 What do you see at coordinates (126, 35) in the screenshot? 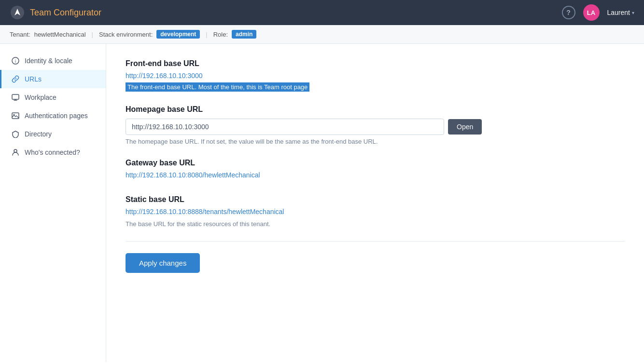
I see `stack-label: Stack environment:` at bounding box center [126, 35].